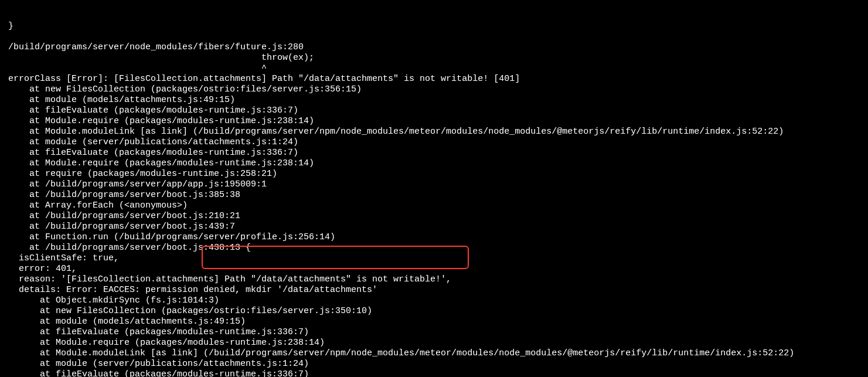 The image size is (868, 377). Describe the element at coordinates (434, 79) in the screenshot. I see `terminal-line: errorClass [Error]: [FilesCollection.att…` at that location.